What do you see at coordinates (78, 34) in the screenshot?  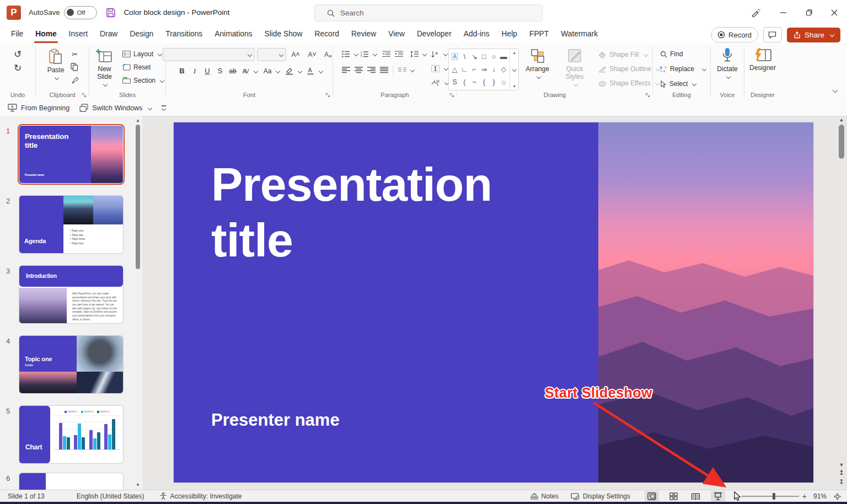 I see `tab-insert: Insert` at bounding box center [78, 34].